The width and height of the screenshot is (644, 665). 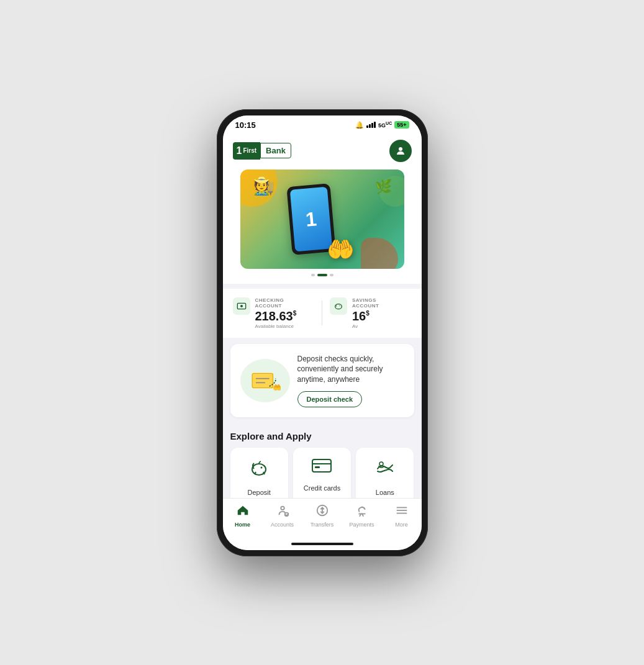 I want to click on explore-loans: Loans, so click(x=385, y=473).